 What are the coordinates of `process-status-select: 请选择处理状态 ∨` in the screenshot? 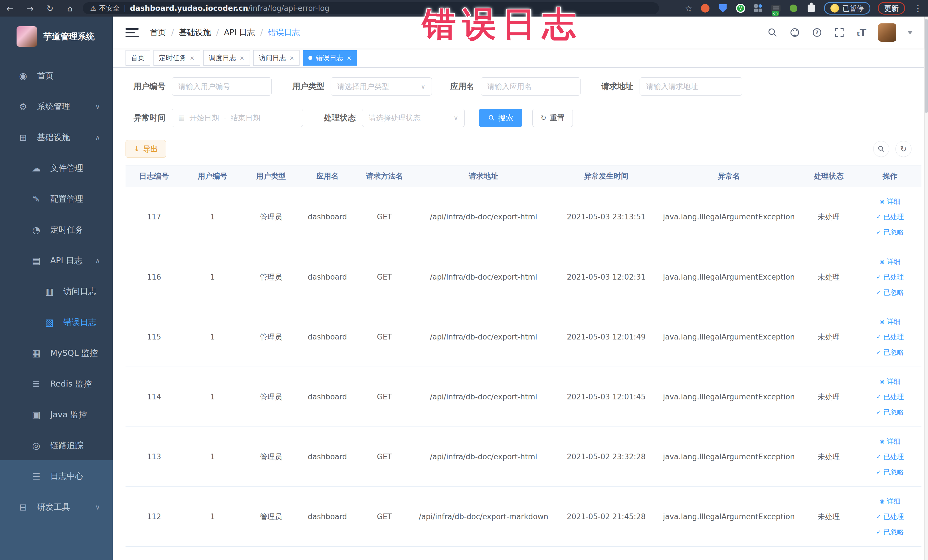 It's located at (414, 118).